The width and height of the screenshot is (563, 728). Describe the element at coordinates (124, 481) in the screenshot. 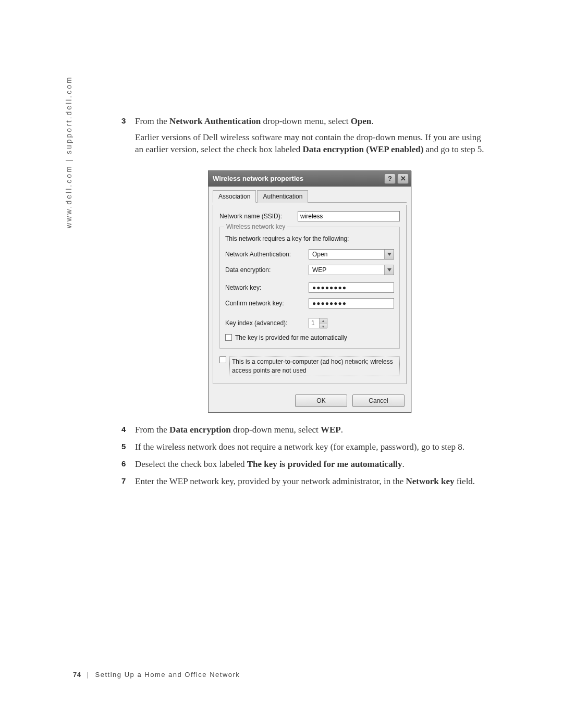

I see `step-number: 7` at that location.